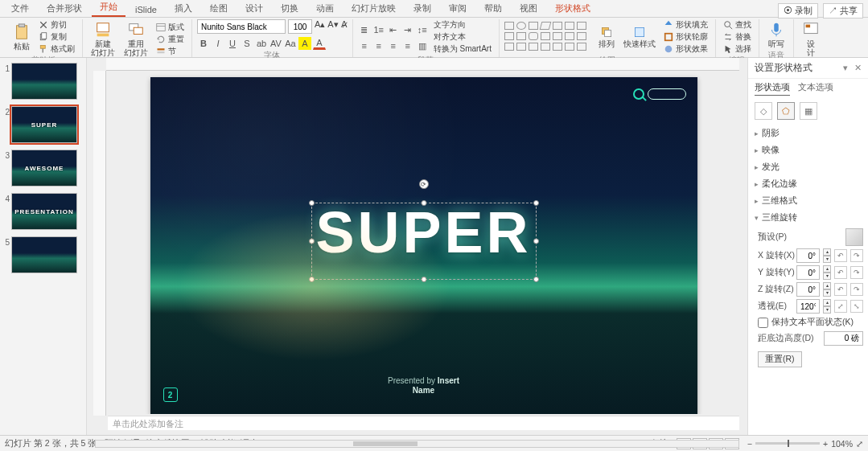  What do you see at coordinates (171, 51) in the screenshot?
I see `section-button: 节` at bounding box center [171, 51].